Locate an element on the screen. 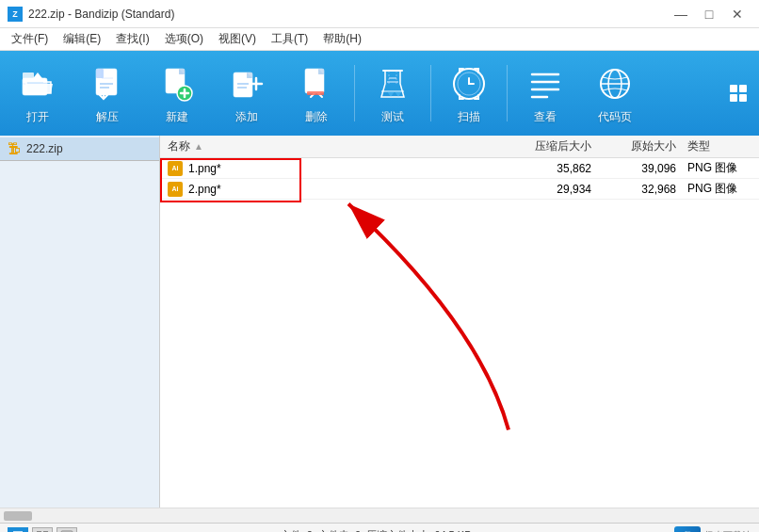  status-text: 文件: 2, 文件夹: 0, 压缩文件大小: 64.5 KB is located at coordinates (377, 530).